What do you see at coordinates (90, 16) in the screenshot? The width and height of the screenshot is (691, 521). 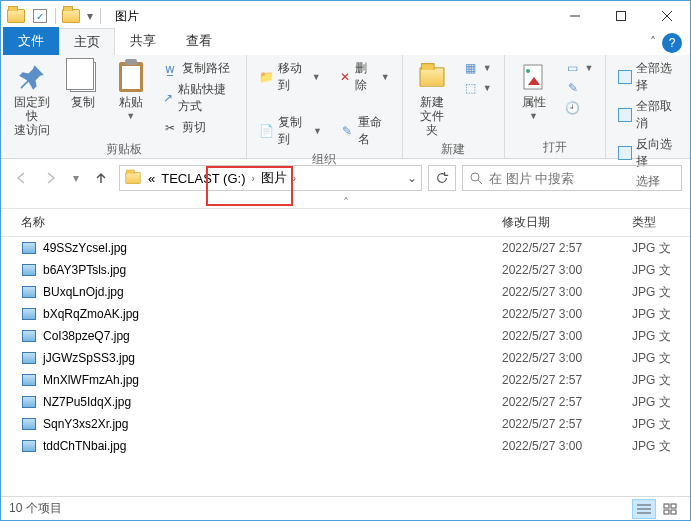 I see `qat-customize: ▾` at bounding box center [90, 16].